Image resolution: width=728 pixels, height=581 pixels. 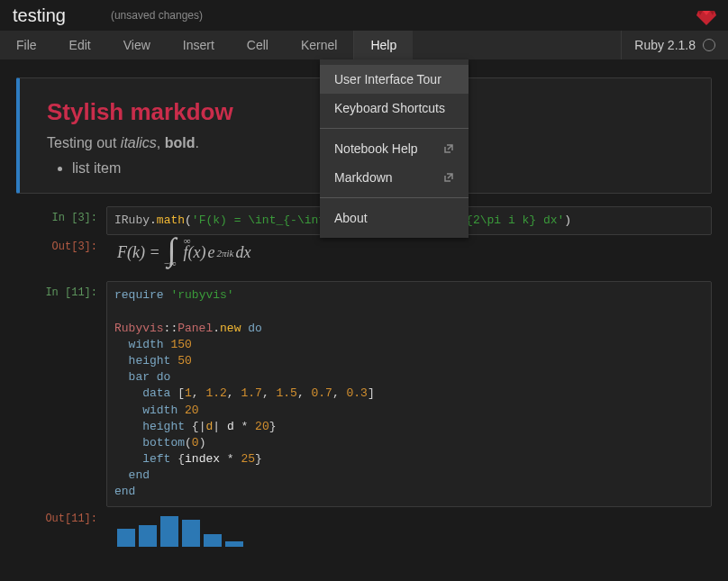 I want to click on tok: bar, so click(x=135, y=377).